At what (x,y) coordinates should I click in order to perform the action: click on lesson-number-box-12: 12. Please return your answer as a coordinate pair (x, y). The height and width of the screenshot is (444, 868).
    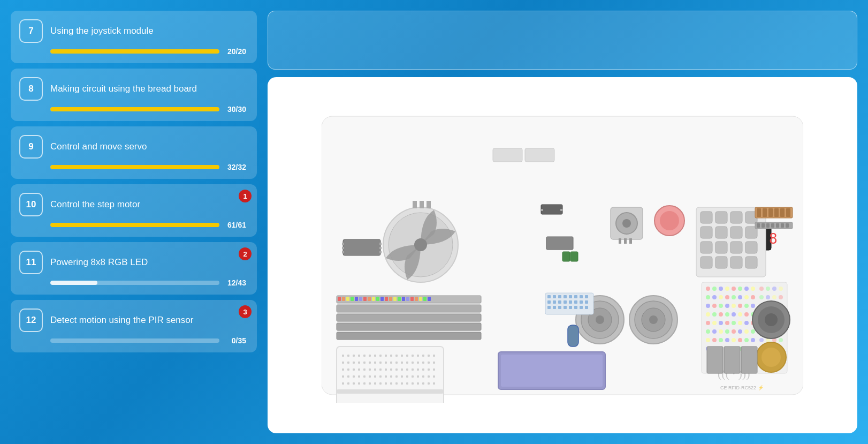
    Looking at the image, I should click on (31, 320).